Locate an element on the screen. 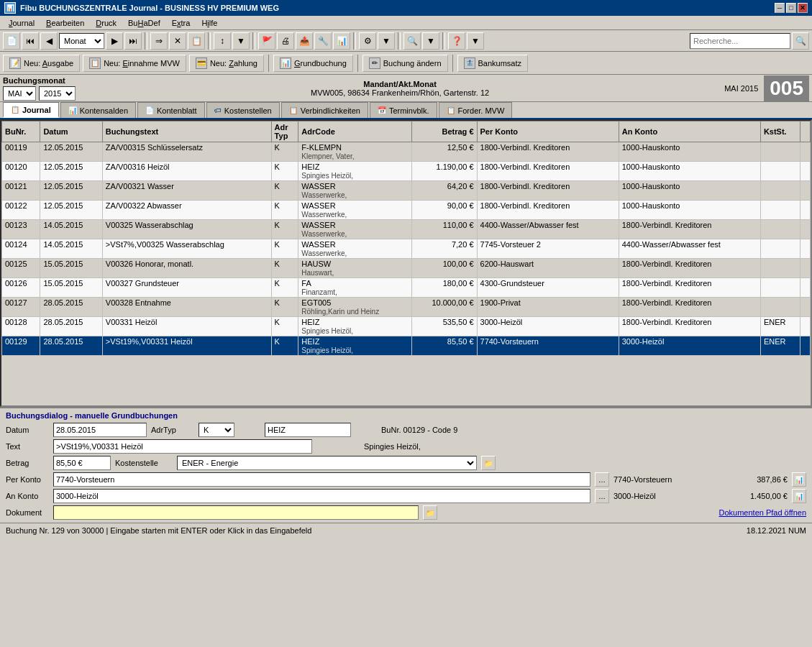  sep1 is located at coordinates (146, 41).